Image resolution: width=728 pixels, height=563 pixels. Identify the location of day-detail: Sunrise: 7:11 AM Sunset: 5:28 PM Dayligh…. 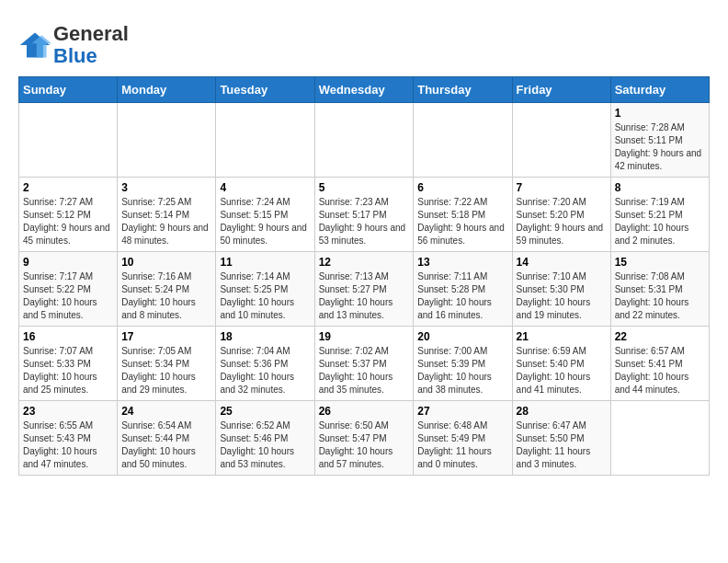
(462, 296).